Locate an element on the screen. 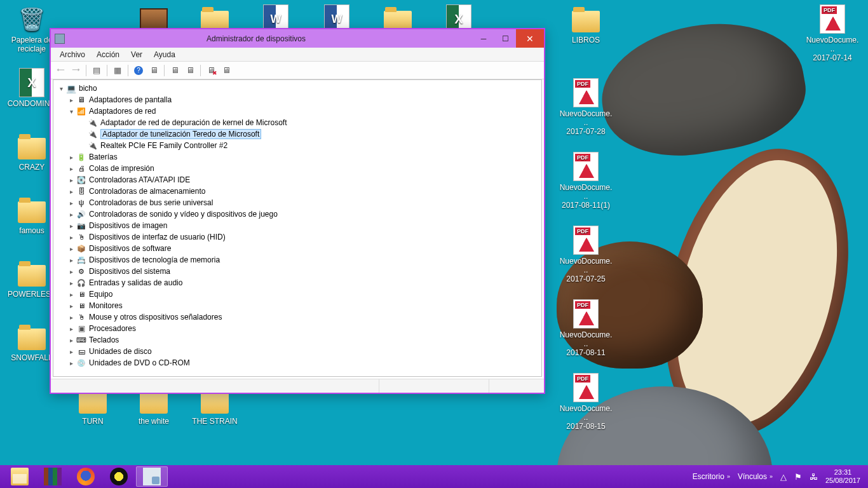 This screenshot has height=488, width=868. maximize-button: ☐ is located at coordinates (505, 38).